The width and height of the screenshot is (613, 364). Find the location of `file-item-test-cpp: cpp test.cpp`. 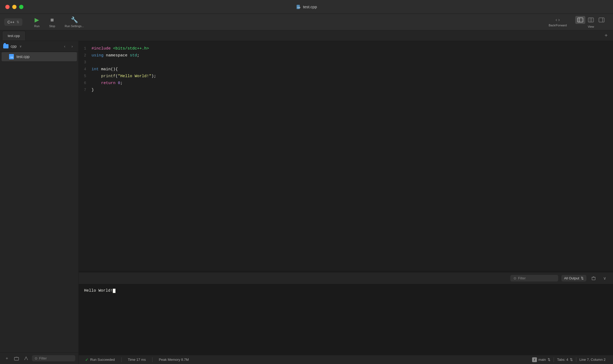

file-item-test-cpp: cpp test.cpp is located at coordinates (39, 57).